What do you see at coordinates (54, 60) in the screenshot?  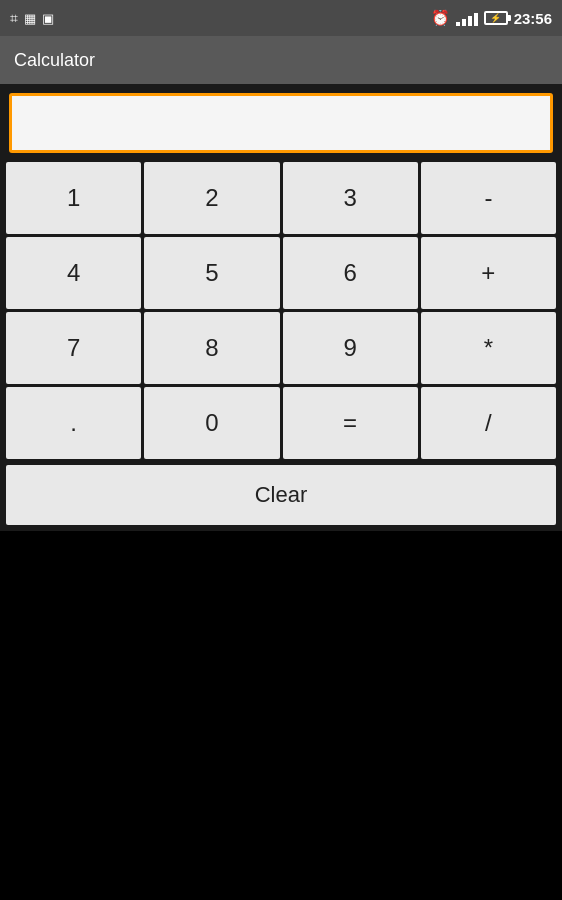 I see `app-title: Calculator` at bounding box center [54, 60].